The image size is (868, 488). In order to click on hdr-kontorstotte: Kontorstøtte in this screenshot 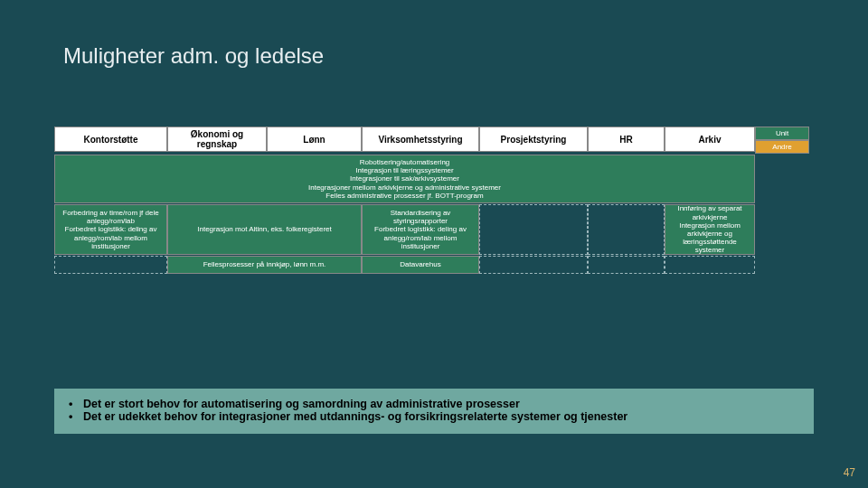, I will do `click(110, 139)`.